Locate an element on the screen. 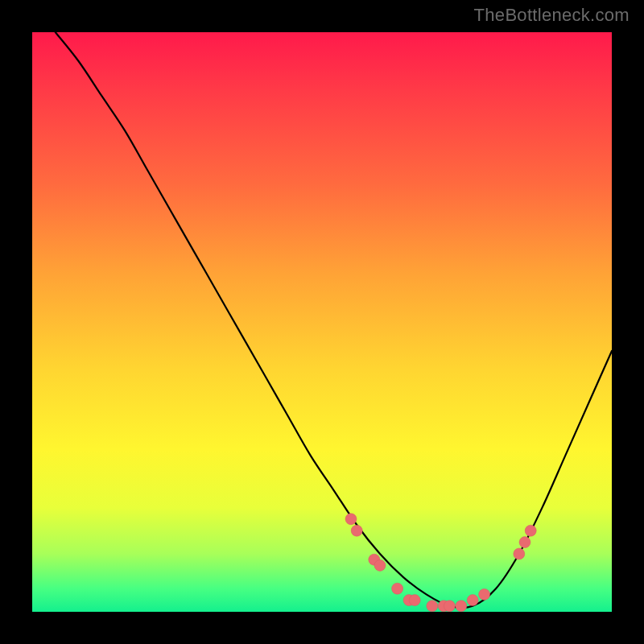 Image resolution: width=644 pixels, height=644 pixels. scatter-points is located at coordinates (441, 563).